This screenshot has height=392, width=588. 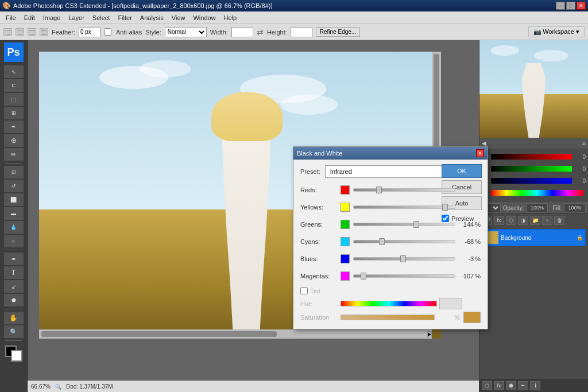 I want to click on selection-rect-button: ⬚, so click(x=8, y=32).